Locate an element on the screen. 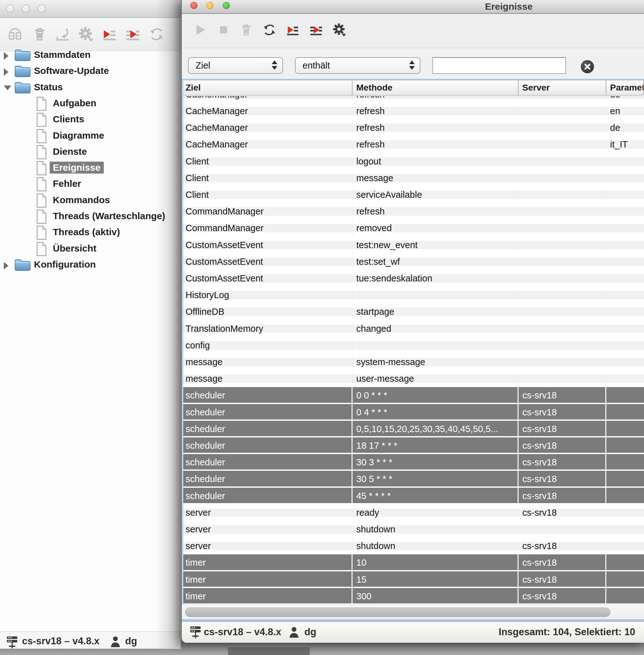 The height and width of the screenshot is (655, 644). sidebar-item-kommandos: Kommandos is located at coordinates (91, 200).